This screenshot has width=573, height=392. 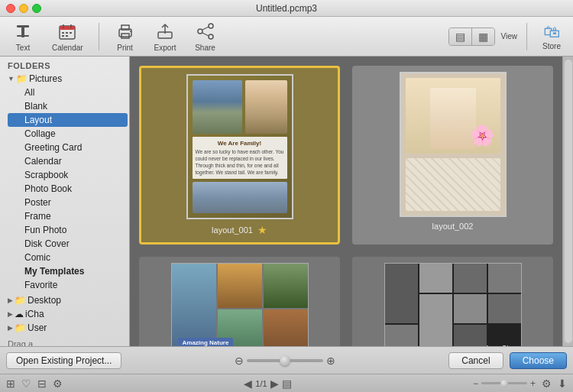 I want to click on user-folder-label: User, so click(x=37, y=328).